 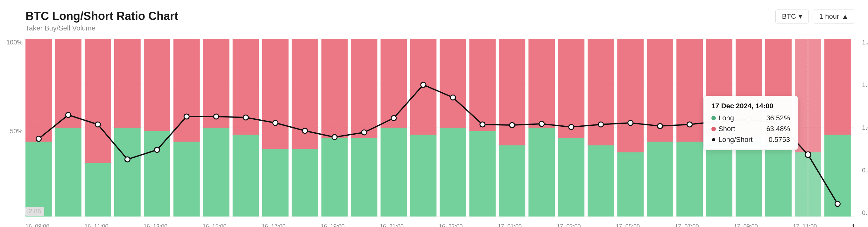 What do you see at coordinates (865, 128) in the screenshot?
I see `y-label-100r: 1.00` at bounding box center [865, 128].